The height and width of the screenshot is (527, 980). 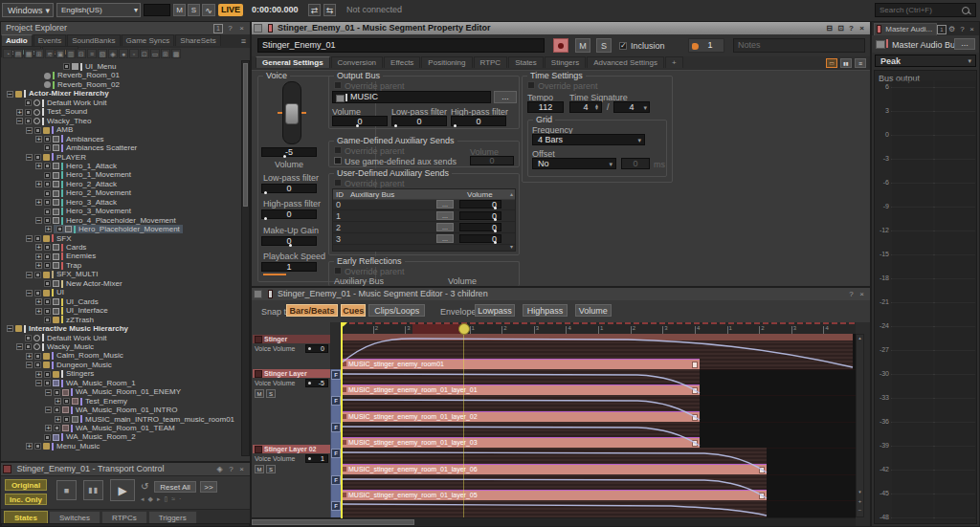 What do you see at coordinates (859, 501) in the screenshot?
I see `zoom-in-icon: +` at bounding box center [859, 501].